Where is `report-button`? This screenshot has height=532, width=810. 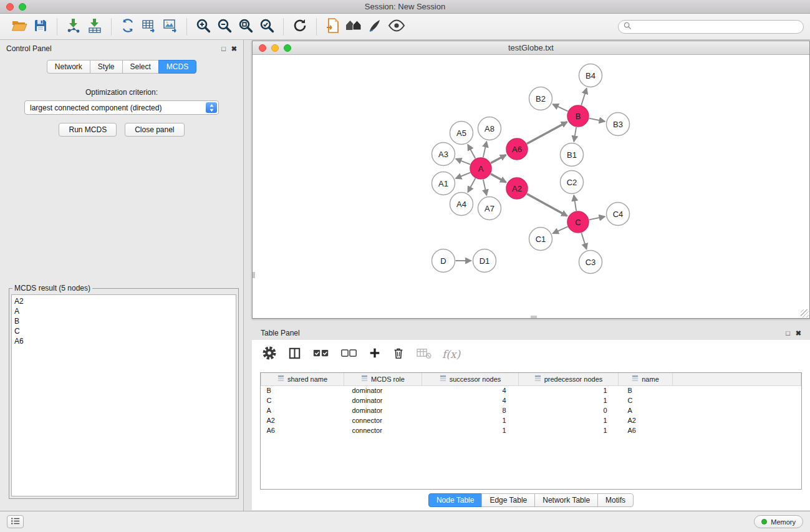 report-button is located at coordinates (333, 27).